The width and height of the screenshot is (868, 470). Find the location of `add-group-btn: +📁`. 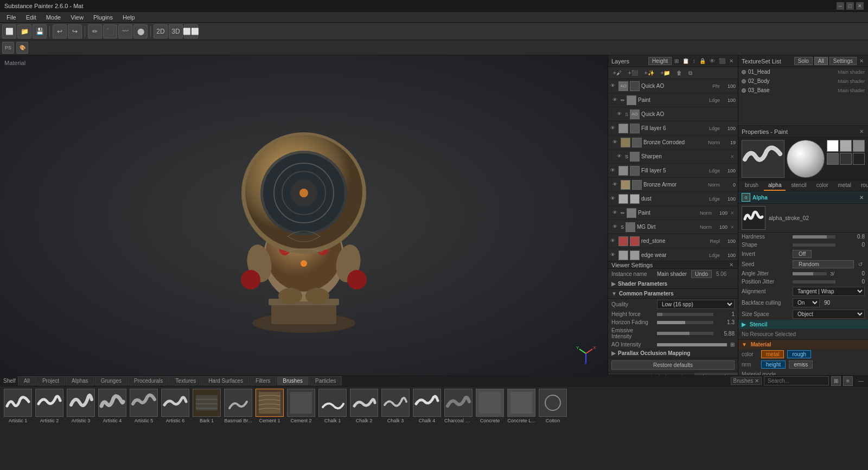

add-group-btn: +📁 is located at coordinates (666, 73).